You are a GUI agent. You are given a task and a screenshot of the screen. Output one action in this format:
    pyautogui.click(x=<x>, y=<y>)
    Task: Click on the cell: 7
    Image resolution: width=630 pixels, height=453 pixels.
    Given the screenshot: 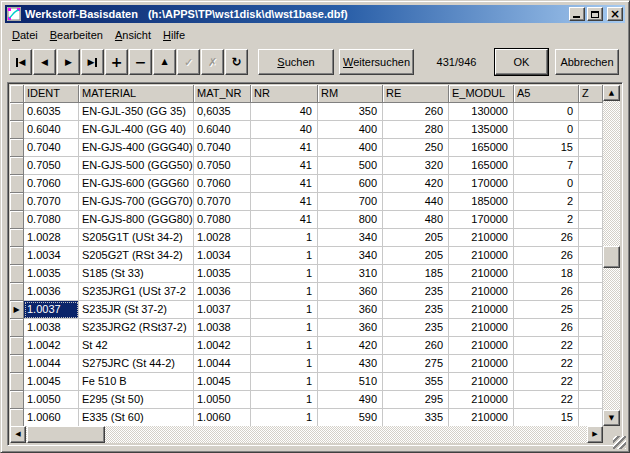 What is the action you would take?
    pyautogui.click(x=546, y=166)
    